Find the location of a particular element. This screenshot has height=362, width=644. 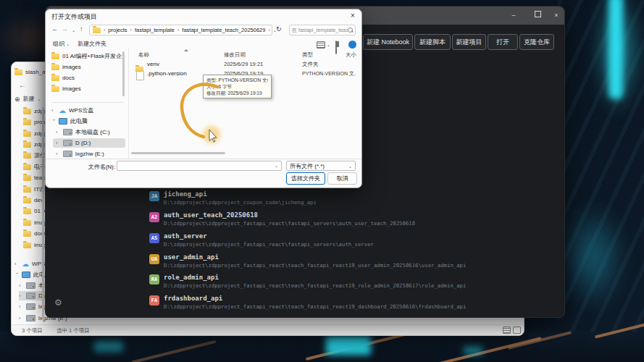

help-info-icon is located at coordinates (352, 45).